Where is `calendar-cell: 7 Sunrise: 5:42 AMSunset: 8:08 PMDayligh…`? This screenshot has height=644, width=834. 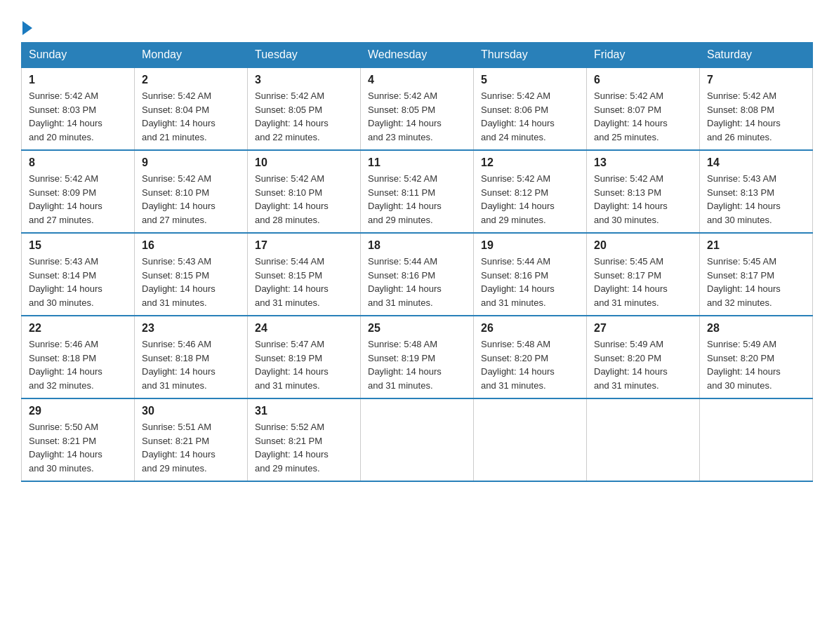 calendar-cell: 7 Sunrise: 5:42 AMSunset: 8:08 PMDayligh… is located at coordinates (757, 109).